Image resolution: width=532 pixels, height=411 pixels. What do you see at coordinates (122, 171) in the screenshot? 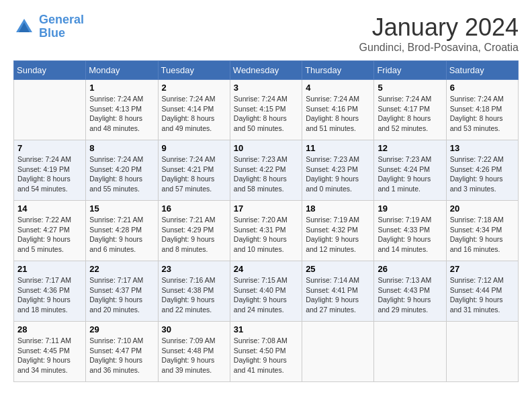
I see `calendar-cell: 8Sunrise: 7:24 AMSunset: 4:20 PMDaylight…` at bounding box center [122, 171].